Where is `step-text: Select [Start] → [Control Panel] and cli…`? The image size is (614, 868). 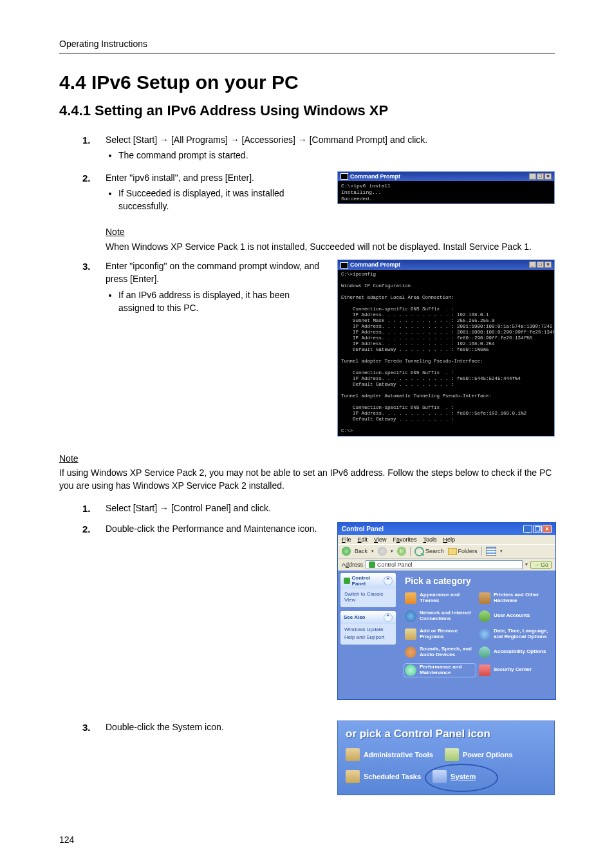
step-text: Select [Start] → [Control Panel] and cli… is located at coordinates (330, 508).